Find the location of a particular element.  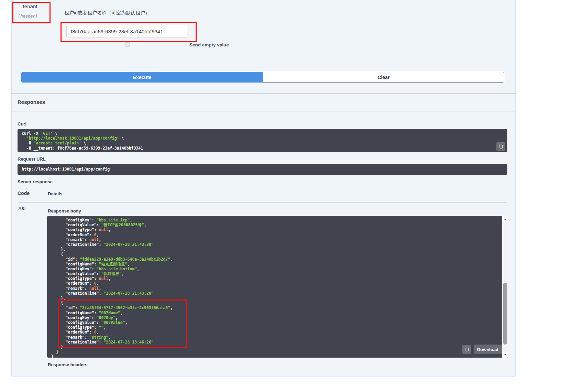

responses-section-title: Responses is located at coordinates (31, 102).